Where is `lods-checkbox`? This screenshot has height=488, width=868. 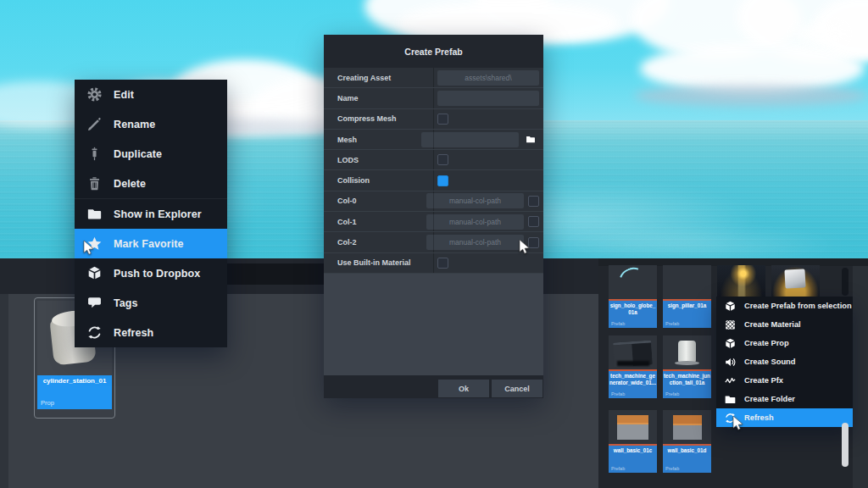 lods-checkbox is located at coordinates (442, 159).